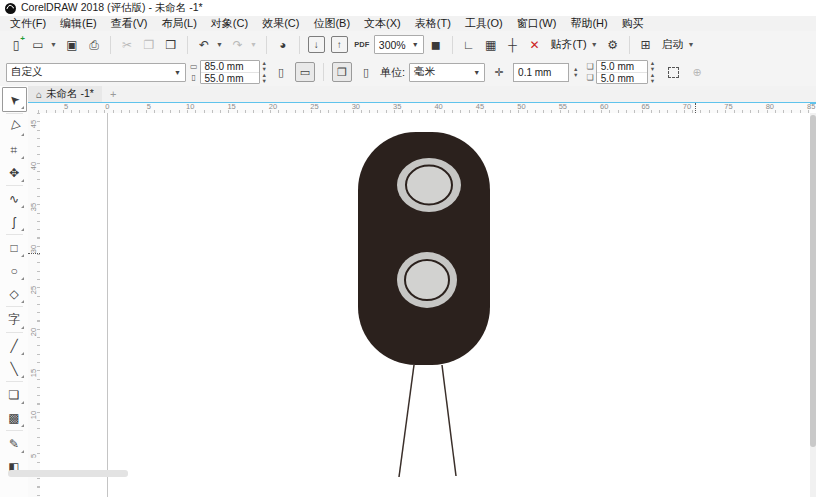  Describe the element at coordinates (541, 72) in the screenshot. I see `nudge-offset-field: 0.1 mm` at that location.